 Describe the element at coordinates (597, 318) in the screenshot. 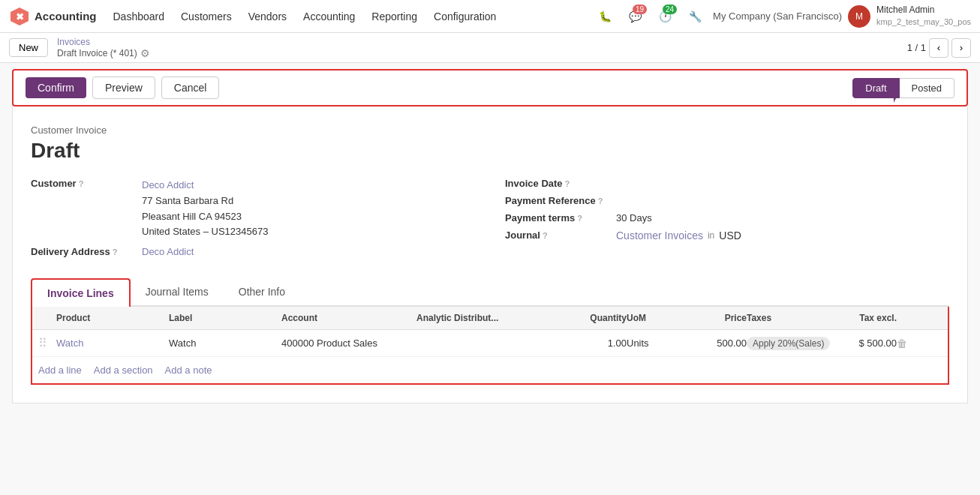

I see `col-quantity-header: Quantity` at that location.